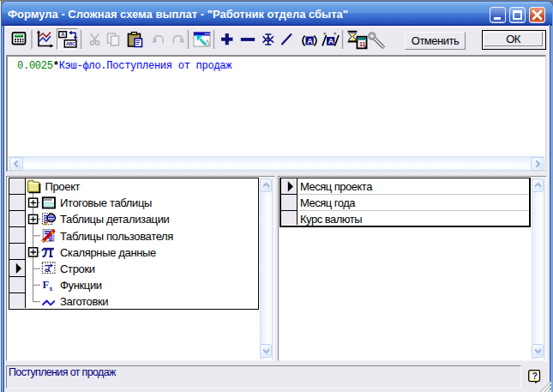 The height and width of the screenshot is (392, 553). Describe the element at coordinates (70, 44) in the screenshot. I see `svg-text: ABC` at that location.